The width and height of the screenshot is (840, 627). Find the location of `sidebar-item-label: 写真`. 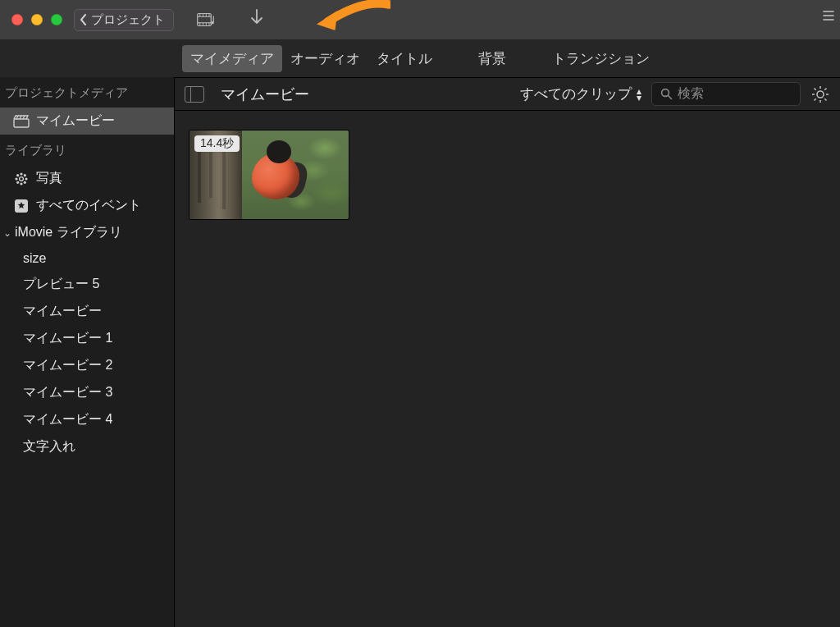

sidebar-item-label: 写真 is located at coordinates (49, 179).